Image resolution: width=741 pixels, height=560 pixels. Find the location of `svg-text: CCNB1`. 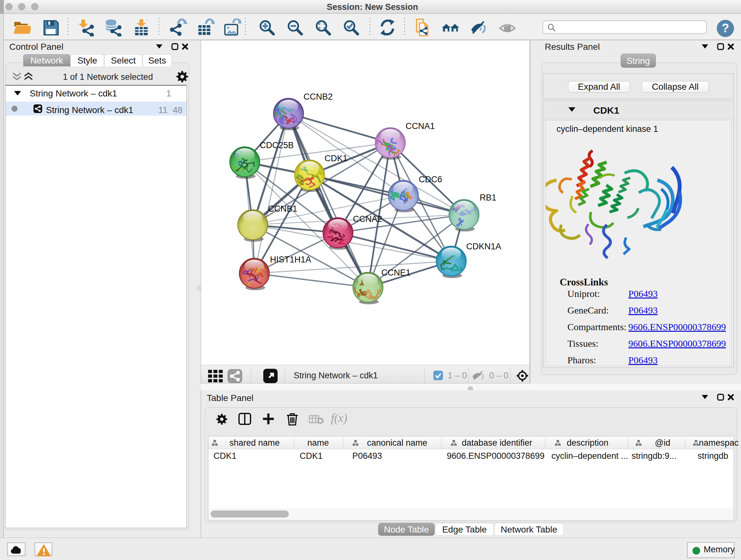

svg-text: CCNB1 is located at coordinates (283, 209).